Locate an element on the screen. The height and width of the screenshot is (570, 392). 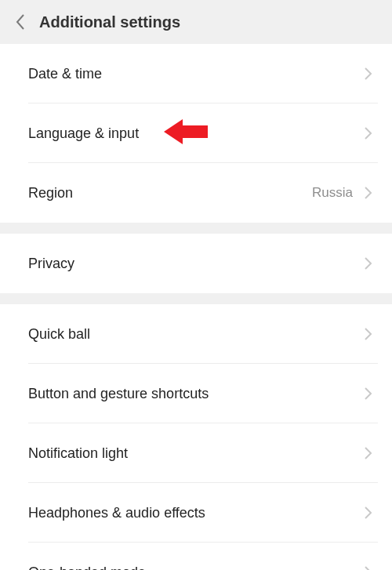
item-button-gesture-shortcuts: Button and gesture shortcuts is located at coordinates (196, 394).